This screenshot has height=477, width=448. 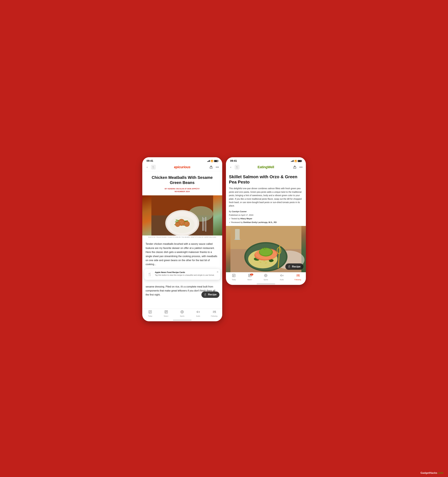 I want to click on tab-today-1: Today, so click(x=150, y=313).